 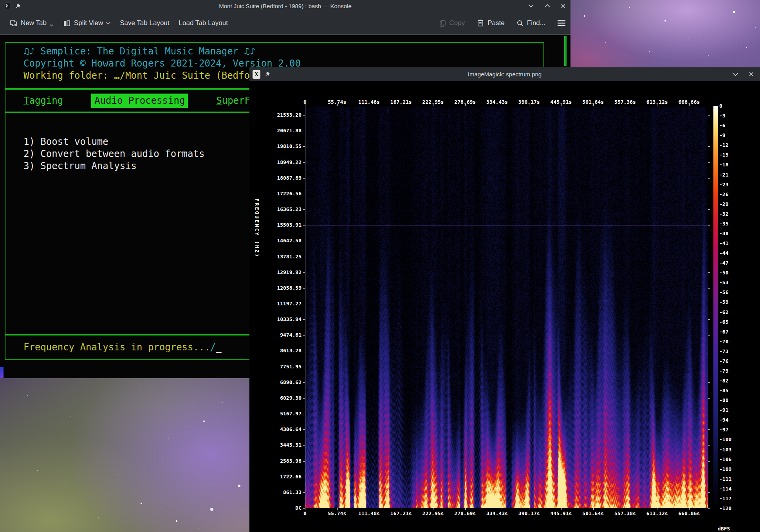 What do you see at coordinates (276, 398) in the screenshot?
I see `freq-tick-label: 6029.30` at bounding box center [276, 398].